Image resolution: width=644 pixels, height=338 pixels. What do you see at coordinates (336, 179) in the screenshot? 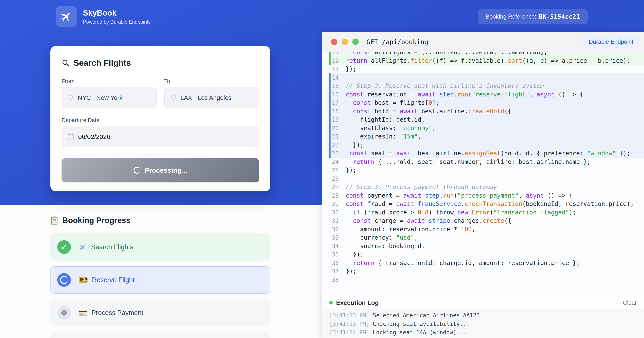
I see `line-number: 26` at bounding box center [336, 179].